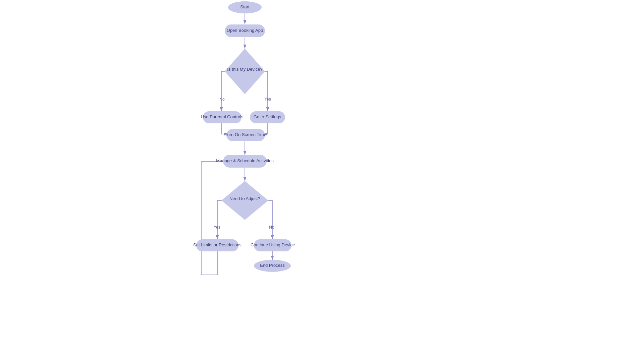  I want to click on no-label-2: No, so click(272, 227).